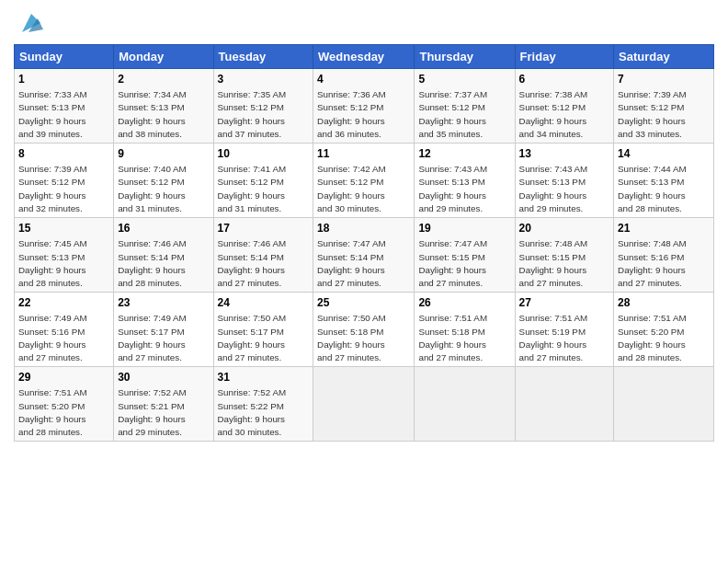  I want to click on day-number: 30, so click(164, 377).